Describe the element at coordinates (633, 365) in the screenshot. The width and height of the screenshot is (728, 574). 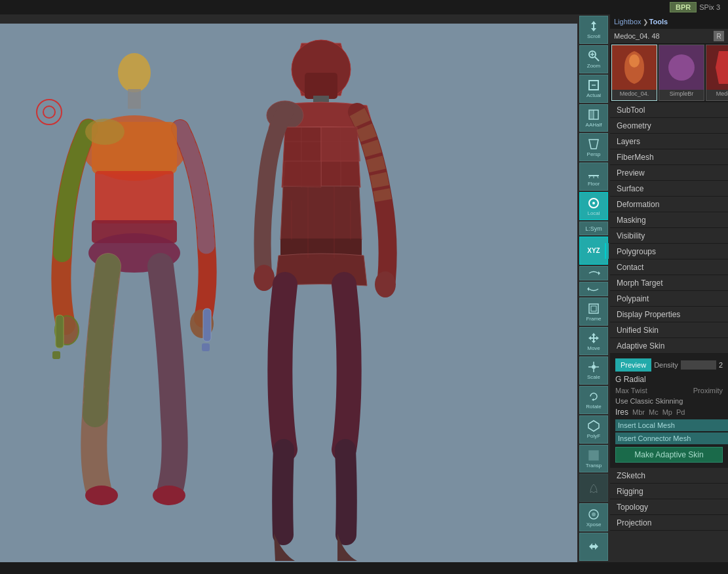
I see `preview-button: Preview` at that location.